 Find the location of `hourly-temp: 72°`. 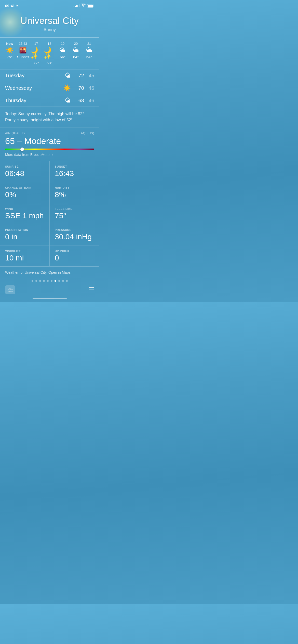

hourly-temp: 72° is located at coordinates (36, 63).